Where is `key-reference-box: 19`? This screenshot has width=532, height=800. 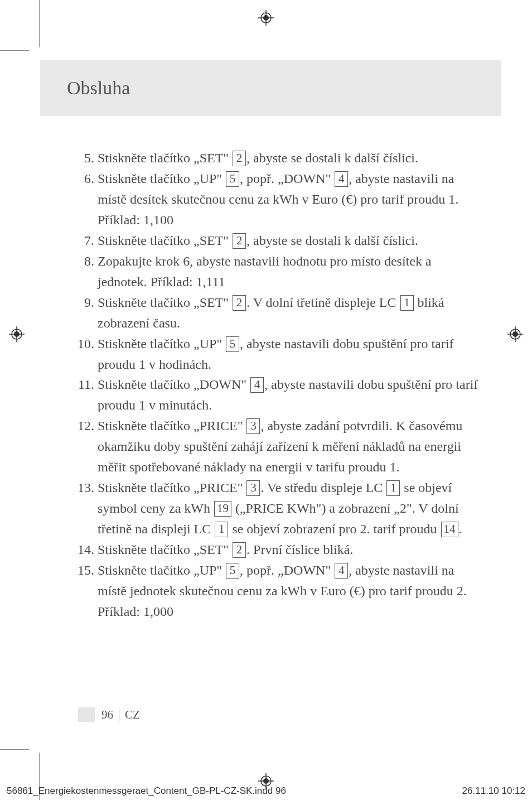 key-reference-box: 19 is located at coordinates (223, 509).